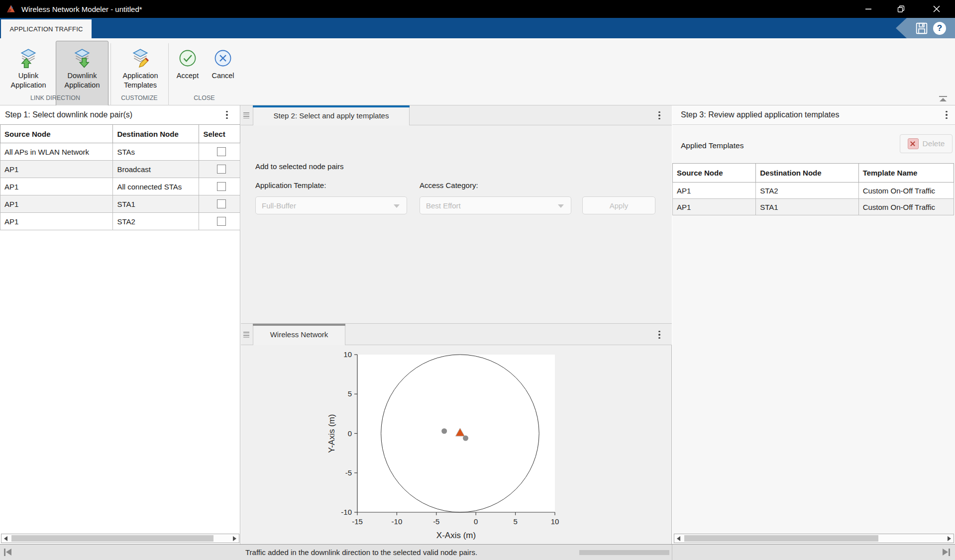  I want to click on table-row: AP1Broadcast, so click(120, 169).